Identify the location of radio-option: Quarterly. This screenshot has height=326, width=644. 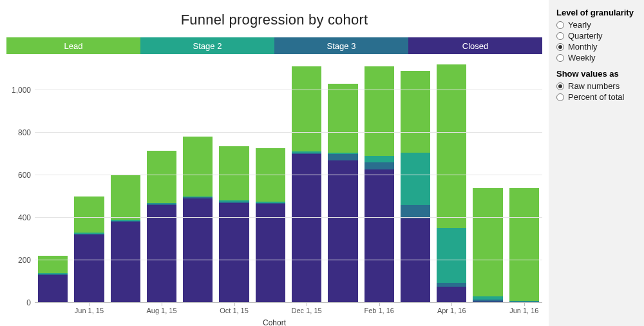
(597, 36).